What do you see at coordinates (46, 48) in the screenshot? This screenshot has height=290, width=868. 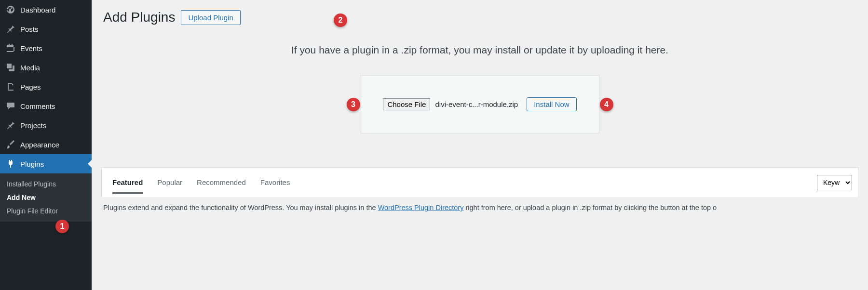 I see `sidebar-item-events: Events` at bounding box center [46, 48].